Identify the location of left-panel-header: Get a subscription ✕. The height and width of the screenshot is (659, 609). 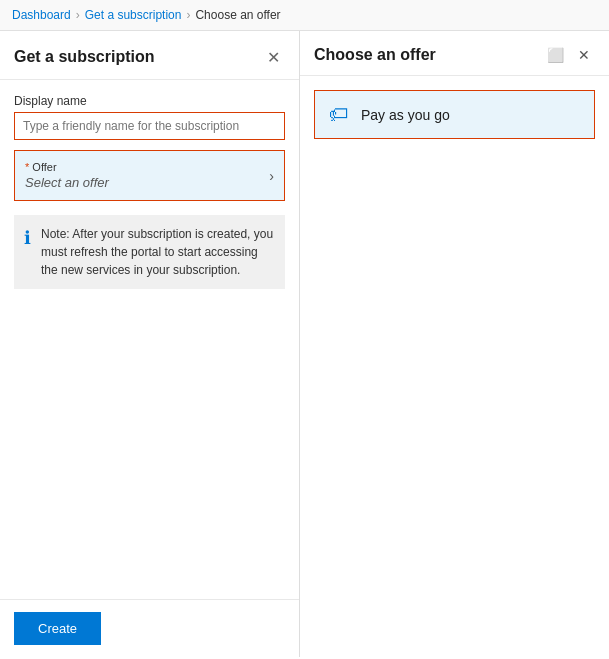
(150, 56).